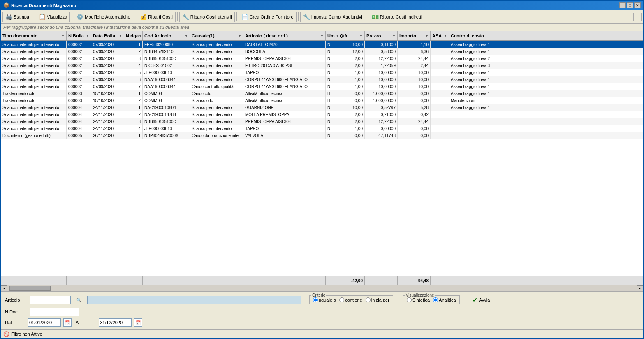 This screenshot has height=339, width=644. Describe the element at coordinates (23, 334) in the screenshot. I see `filter-status: 🚫 Filtro non Attivo` at that location.